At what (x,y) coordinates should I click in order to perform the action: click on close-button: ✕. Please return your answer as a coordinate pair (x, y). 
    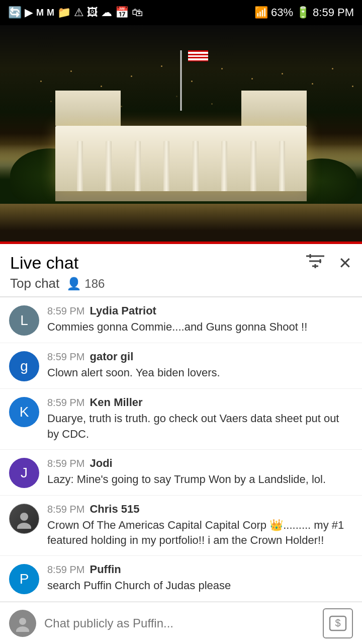
    Looking at the image, I should click on (345, 263).